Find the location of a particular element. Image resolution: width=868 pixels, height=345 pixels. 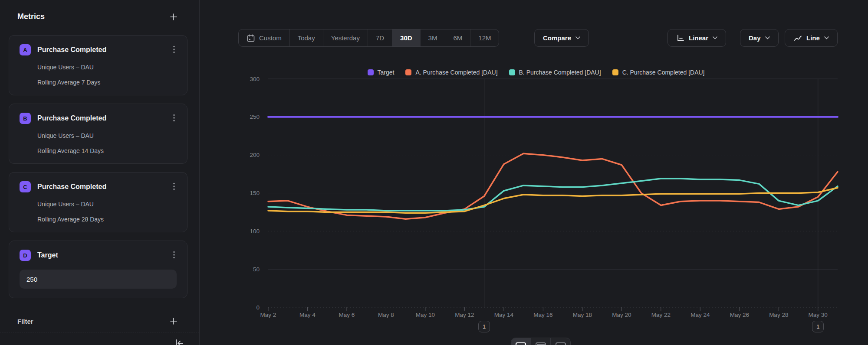

x-axis-label-may-4: May 4 is located at coordinates (307, 315).